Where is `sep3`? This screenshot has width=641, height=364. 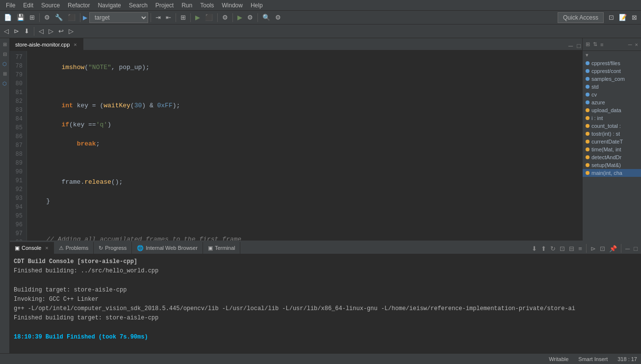
sep3 is located at coordinates (151, 18).